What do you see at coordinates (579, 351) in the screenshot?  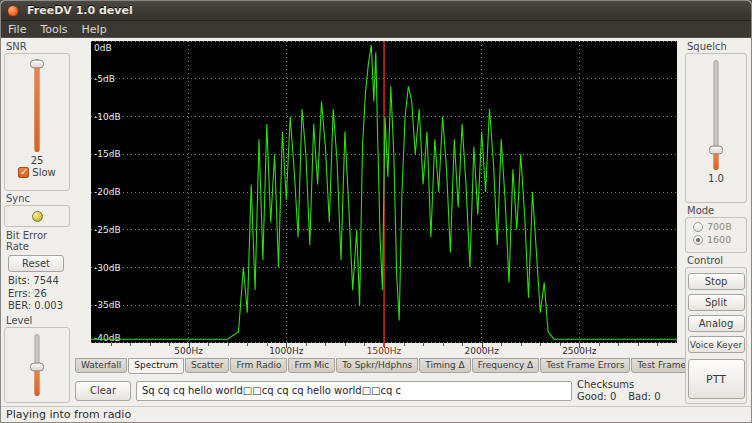 I see `x-tick-label: 2500Hz` at bounding box center [579, 351].